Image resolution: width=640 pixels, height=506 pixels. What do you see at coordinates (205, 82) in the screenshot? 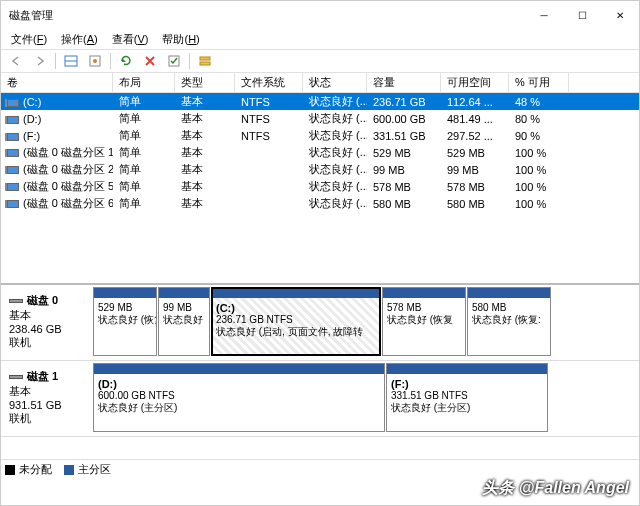
I see `col-type: 类型` at bounding box center [205, 82].